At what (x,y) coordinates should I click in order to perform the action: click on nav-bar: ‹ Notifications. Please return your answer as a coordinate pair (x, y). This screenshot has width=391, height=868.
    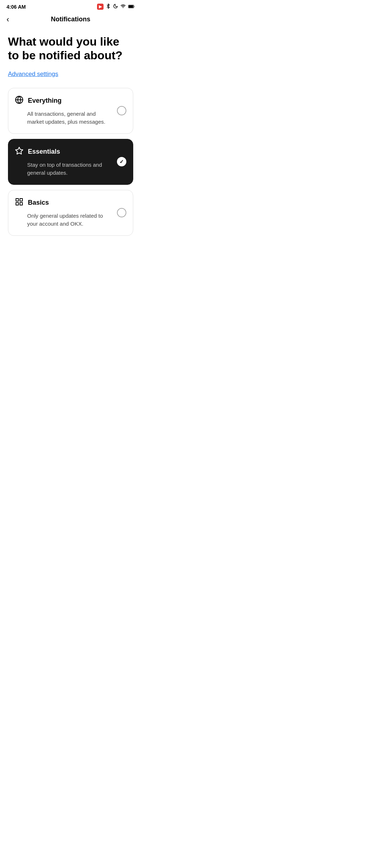
    Looking at the image, I should click on (71, 20).